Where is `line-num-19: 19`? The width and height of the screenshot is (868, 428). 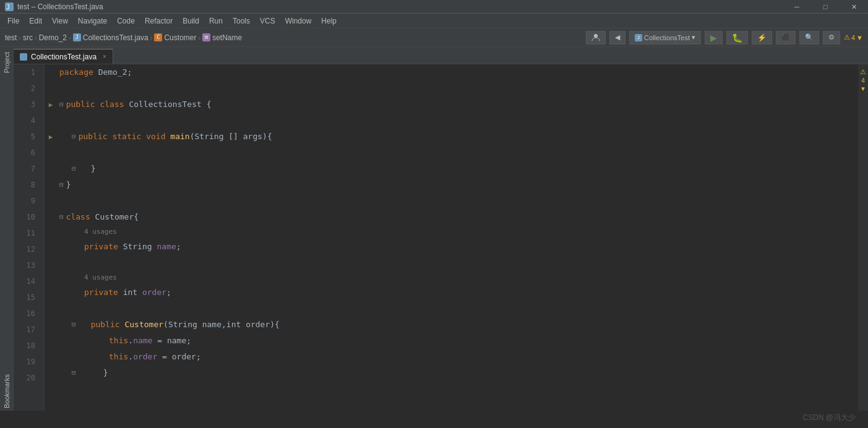 line-num-19: 19 is located at coordinates (26, 362).